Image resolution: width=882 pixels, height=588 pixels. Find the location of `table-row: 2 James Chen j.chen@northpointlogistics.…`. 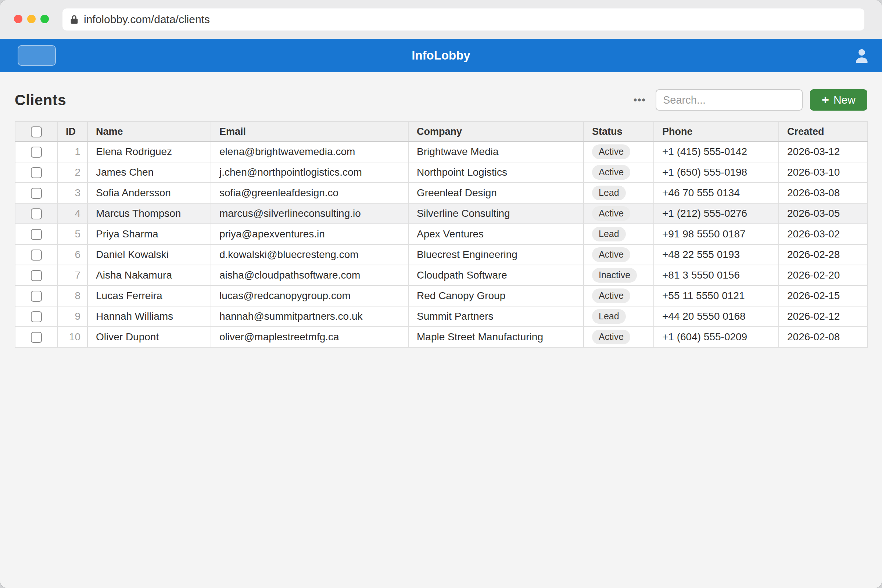

table-row: 2 James Chen j.chen@northpointlogistics.… is located at coordinates (441, 172).